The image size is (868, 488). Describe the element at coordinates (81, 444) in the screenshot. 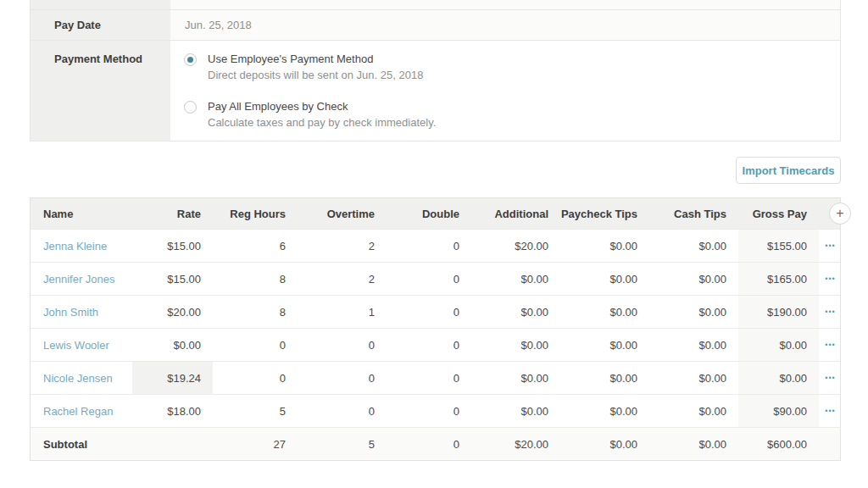

I see `subtotal-label: Subtotal` at that location.